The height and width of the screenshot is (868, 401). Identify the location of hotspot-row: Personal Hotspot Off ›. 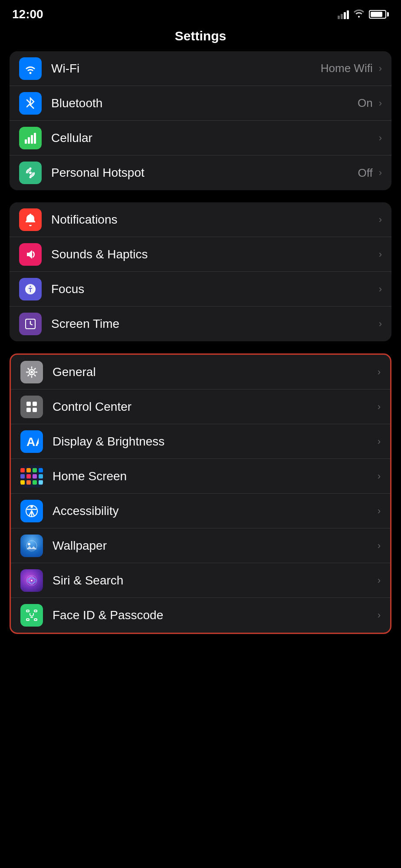
(200, 173).